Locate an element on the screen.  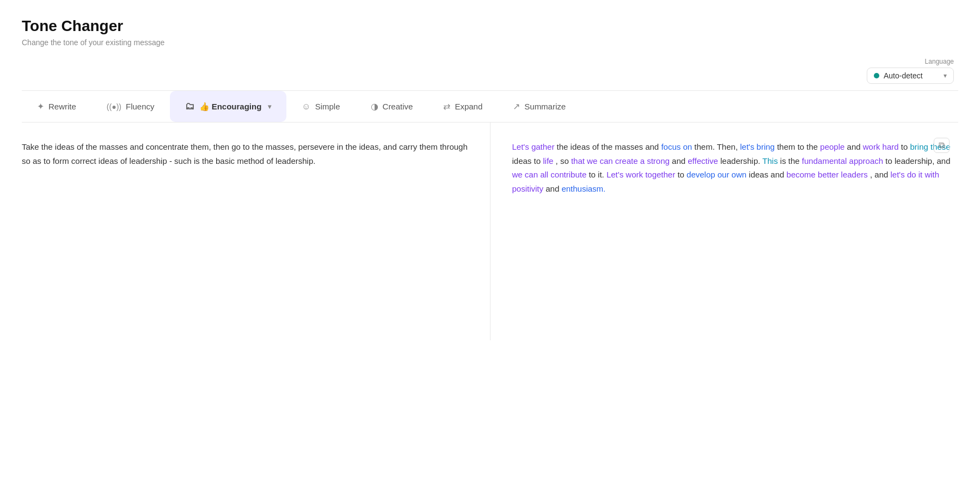
output-word-23: we can all contribute is located at coordinates (550, 174).